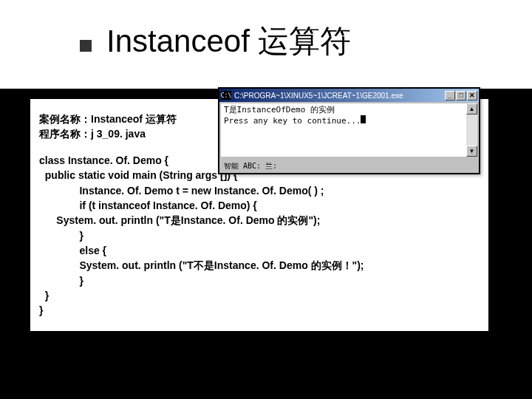  What do you see at coordinates (349, 130) in the screenshot?
I see `console-content: T是InstanceOfDemo 的实例 Press any key to co…` at bounding box center [349, 130].